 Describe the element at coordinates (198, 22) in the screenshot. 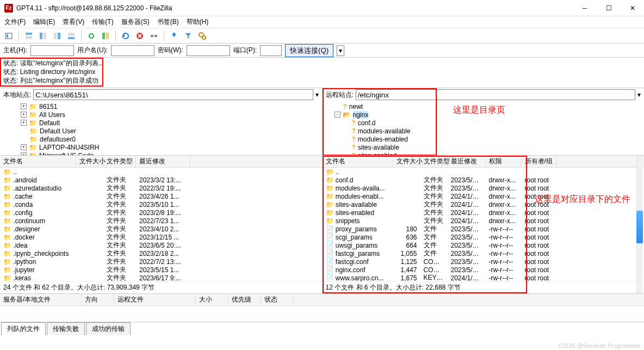

I see `menu-item: 帮助(H)` at that location.